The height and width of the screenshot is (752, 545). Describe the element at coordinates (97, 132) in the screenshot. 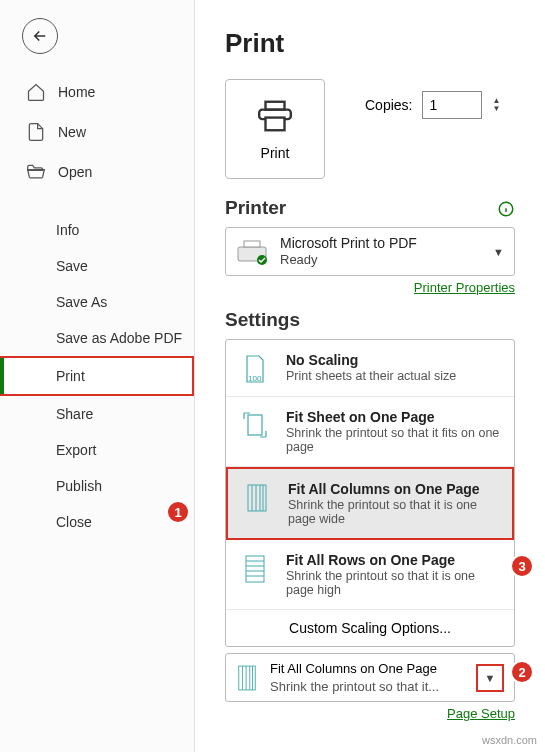

I see `sidebar-item-new: New` at that location.